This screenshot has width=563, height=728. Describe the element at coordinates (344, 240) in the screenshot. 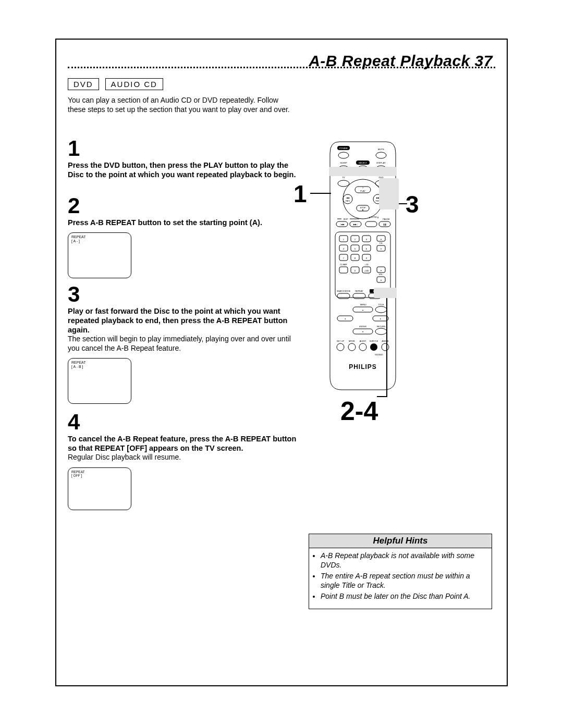

I see `svg-text: 1` at that location.